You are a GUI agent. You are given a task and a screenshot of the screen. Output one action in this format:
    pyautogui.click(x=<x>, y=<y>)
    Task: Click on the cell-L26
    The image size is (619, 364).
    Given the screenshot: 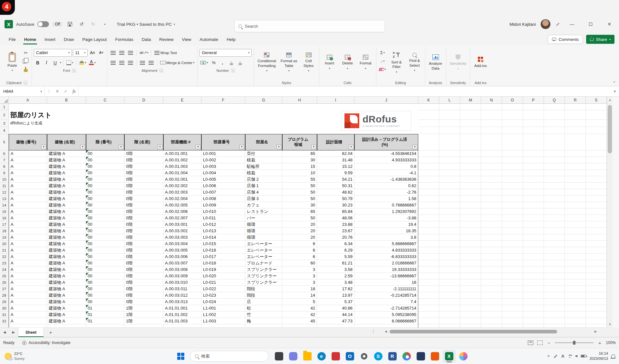 What is the action you would take?
    pyautogui.click(x=450, y=283)
    